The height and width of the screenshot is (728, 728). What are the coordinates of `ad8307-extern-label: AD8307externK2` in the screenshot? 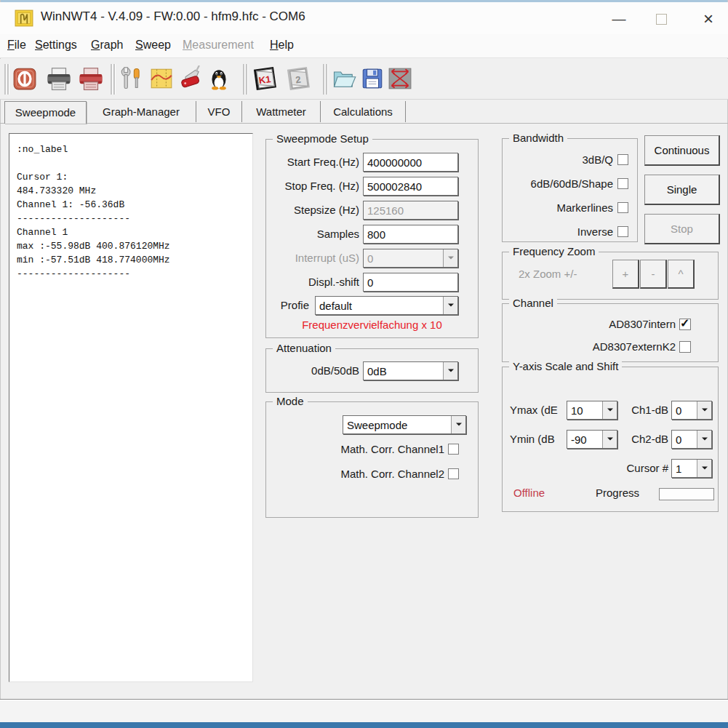 It's located at (590, 347).